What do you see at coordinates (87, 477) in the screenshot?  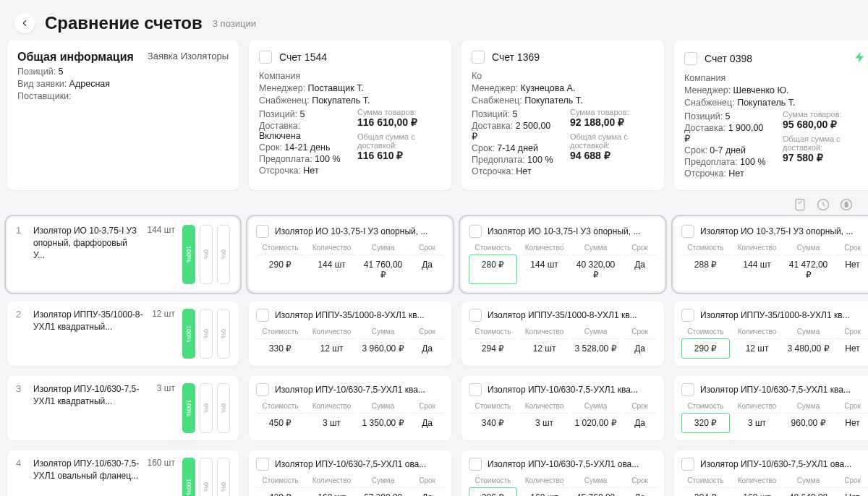 I see `item-name: Изолятор ИПУ-10/630-7,5-УХЛ1 овальный фл…` at bounding box center [87, 477].